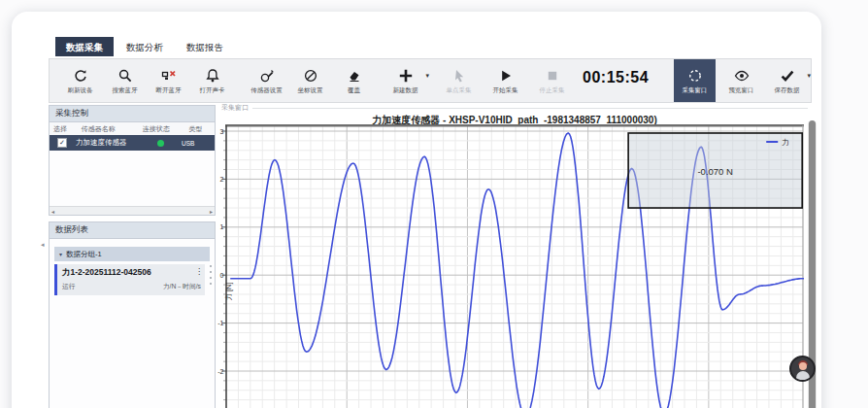  I want to click on stop-capture-button: 停止采集, so click(551, 81).